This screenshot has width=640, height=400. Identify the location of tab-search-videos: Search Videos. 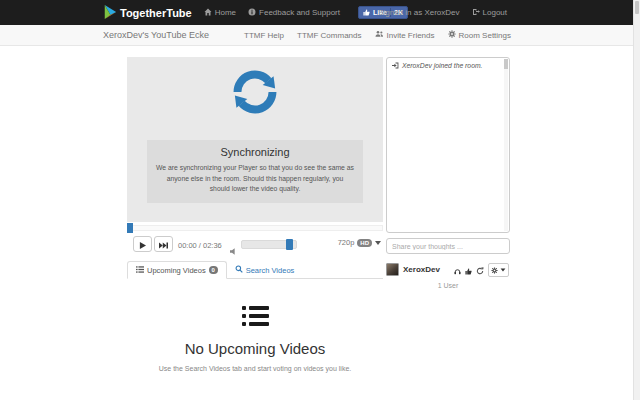
(265, 270).